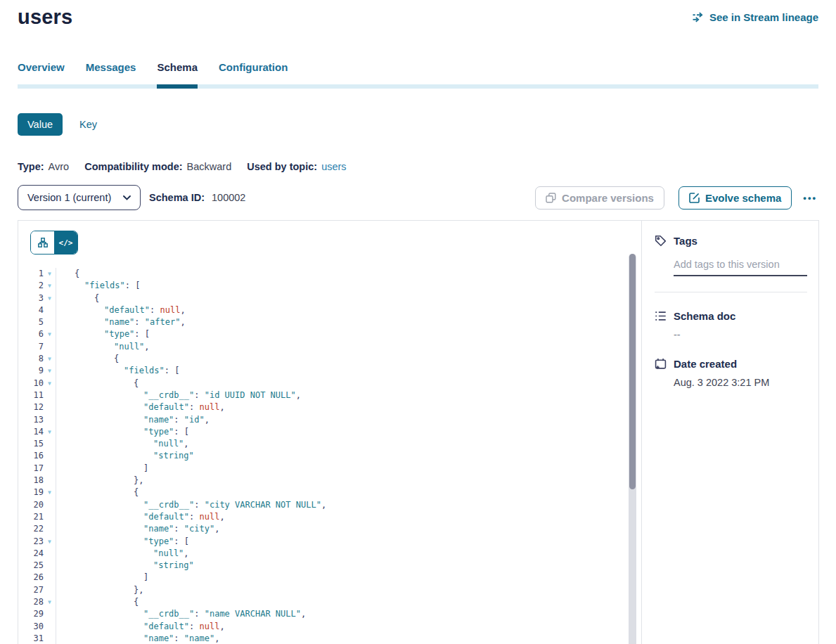 The height and width of the screenshot is (644, 836). What do you see at coordinates (731, 264) in the screenshot?
I see `tags-section: Tags` at bounding box center [731, 264].